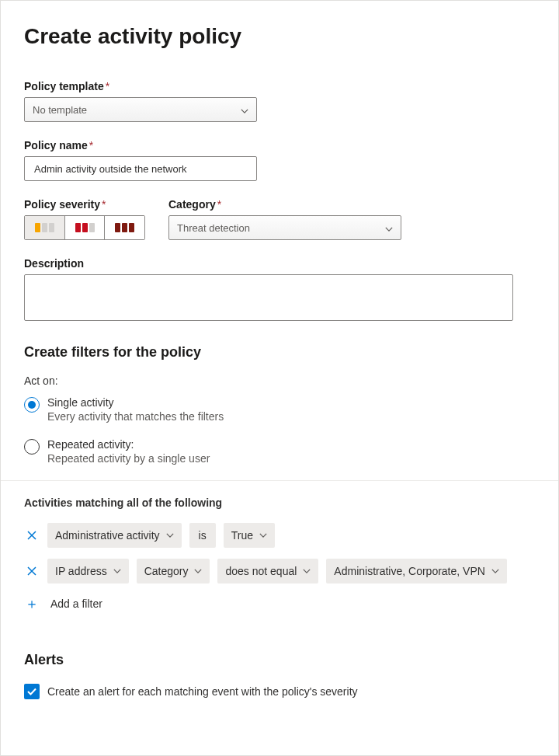 This screenshot has width=559, height=756. I want to click on filter-value-select: True, so click(249, 535).